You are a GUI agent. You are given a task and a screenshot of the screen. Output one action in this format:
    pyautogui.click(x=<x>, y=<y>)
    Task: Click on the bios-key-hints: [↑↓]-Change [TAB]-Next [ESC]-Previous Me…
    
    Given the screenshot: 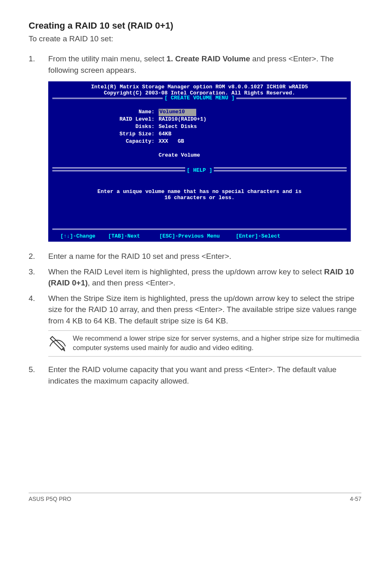 What is the action you would take?
    pyautogui.click(x=199, y=237)
    